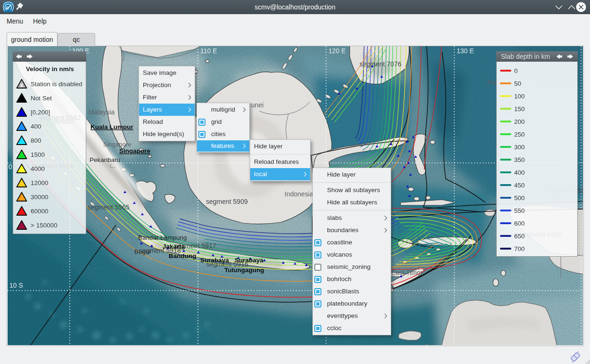  Describe the element at coordinates (108, 207) in the screenshot. I see `svg-text: segment 5565` at that location.